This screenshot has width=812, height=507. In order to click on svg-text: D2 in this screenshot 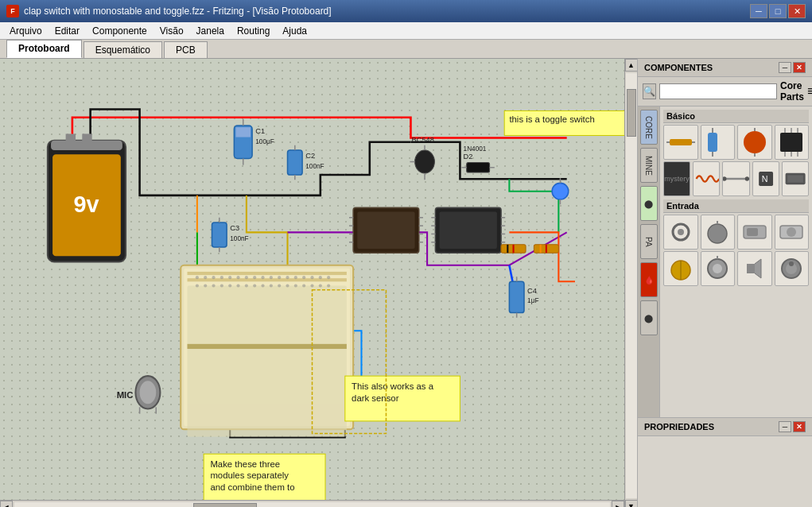, I will do `click(468, 157)`.